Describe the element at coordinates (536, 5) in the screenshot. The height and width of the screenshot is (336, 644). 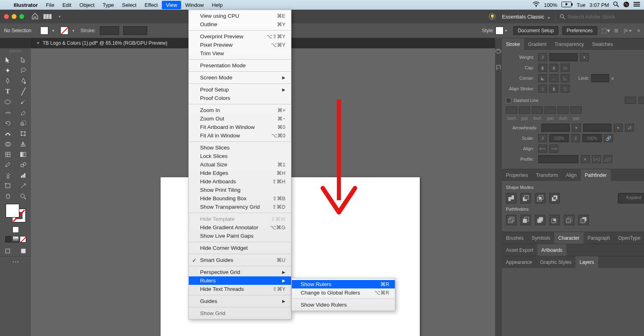
I see `wifi-icon` at that location.